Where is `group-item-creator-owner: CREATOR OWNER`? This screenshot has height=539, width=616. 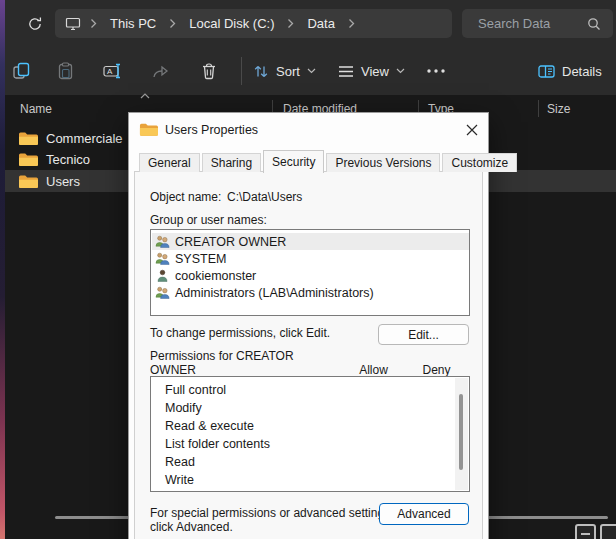 group-item-creator-owner: CREATOR OWNER is located at coordinates (310, 242).